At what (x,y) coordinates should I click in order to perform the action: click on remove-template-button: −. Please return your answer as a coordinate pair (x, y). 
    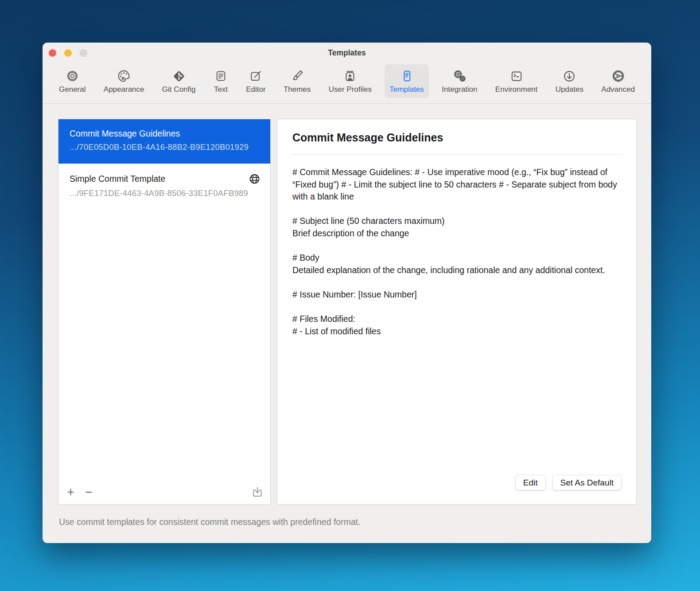
    Looking at the image, I should click on (89, 492).